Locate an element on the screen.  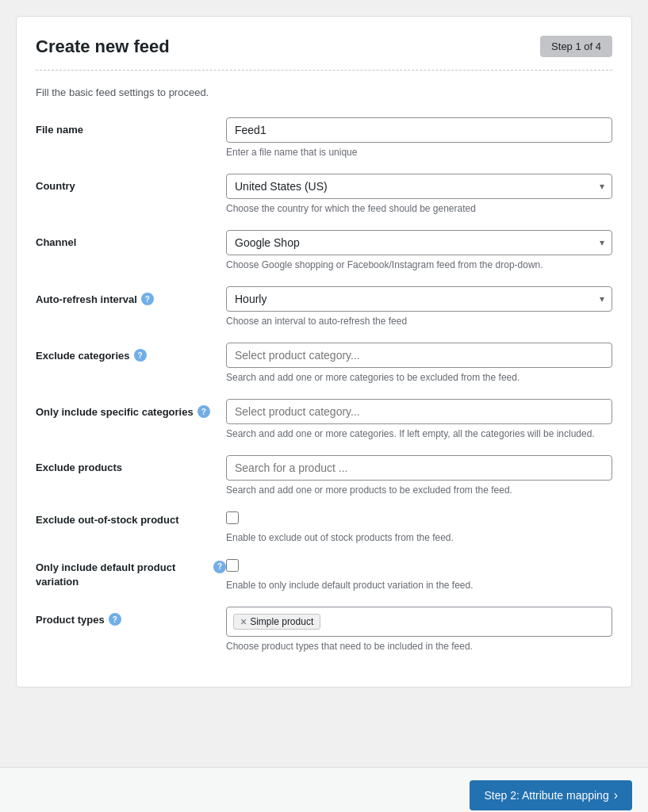
form-subtitle: Fill the basic feed settings to proceed. is located at coordinates (324, 92).